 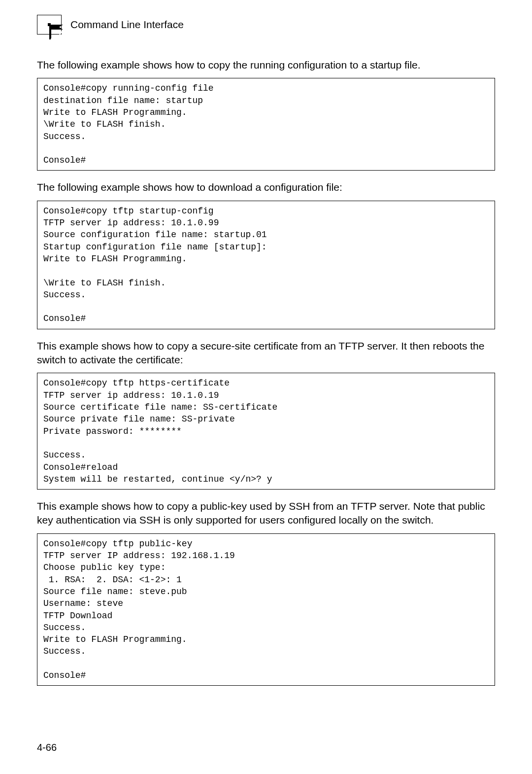 I want to click on svg-text: 4, so click(x=61, y=35).